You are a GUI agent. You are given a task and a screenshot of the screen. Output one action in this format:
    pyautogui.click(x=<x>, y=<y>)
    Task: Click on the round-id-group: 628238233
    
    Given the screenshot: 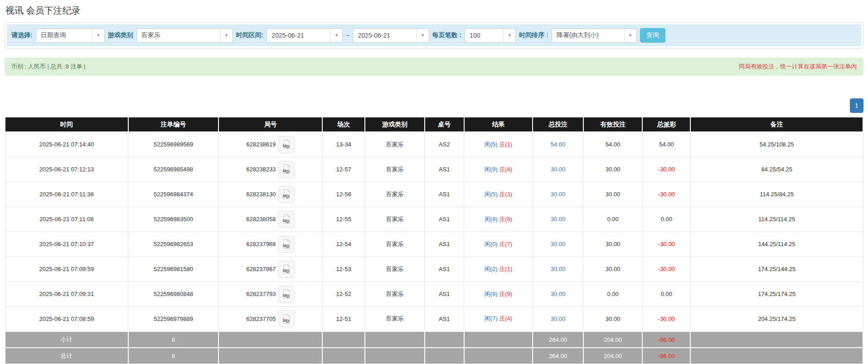 What is the action you would take?
    pyautogui.click(x=270, y=170)
    